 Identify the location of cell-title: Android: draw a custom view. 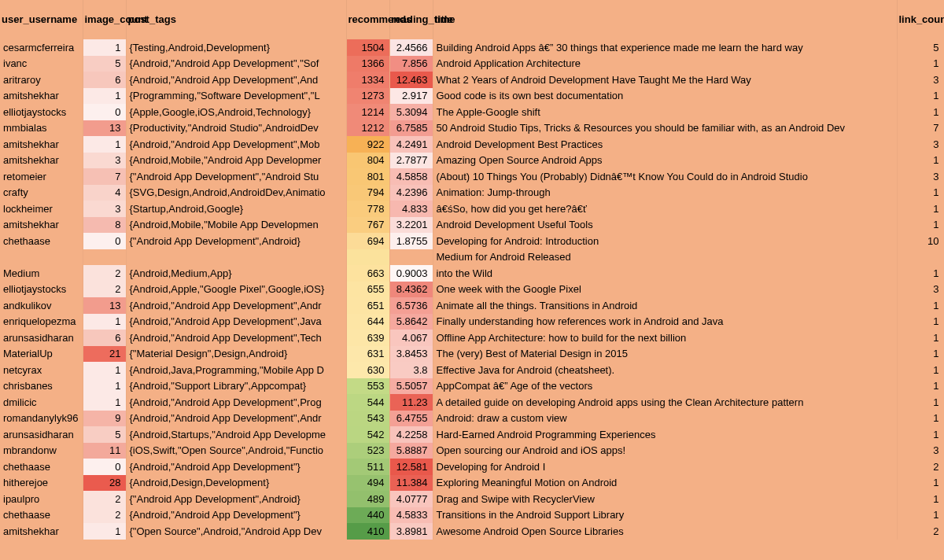
(665, 418).